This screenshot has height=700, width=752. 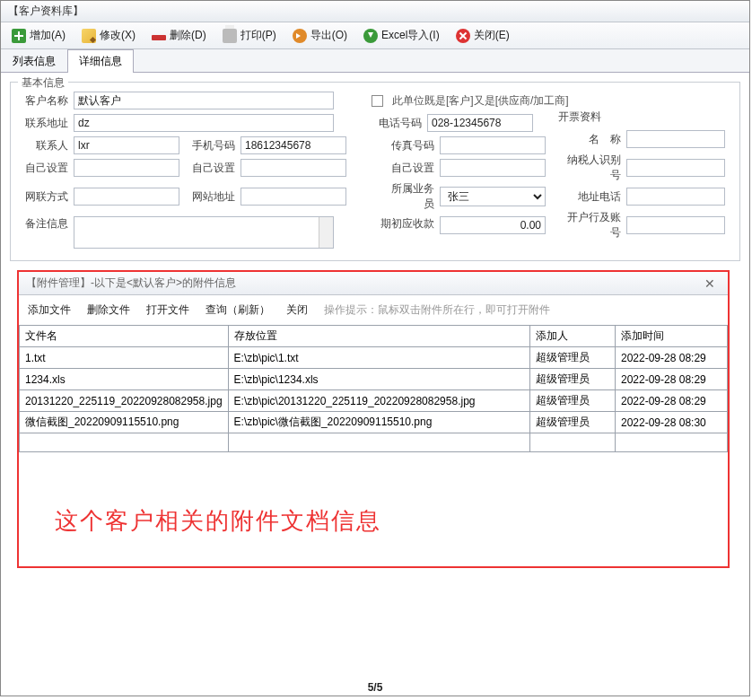 What do you see at coordinates (39, 36) in the screenshot?
I see `add-button: 增加(A)` at bounding box center [39, 36].